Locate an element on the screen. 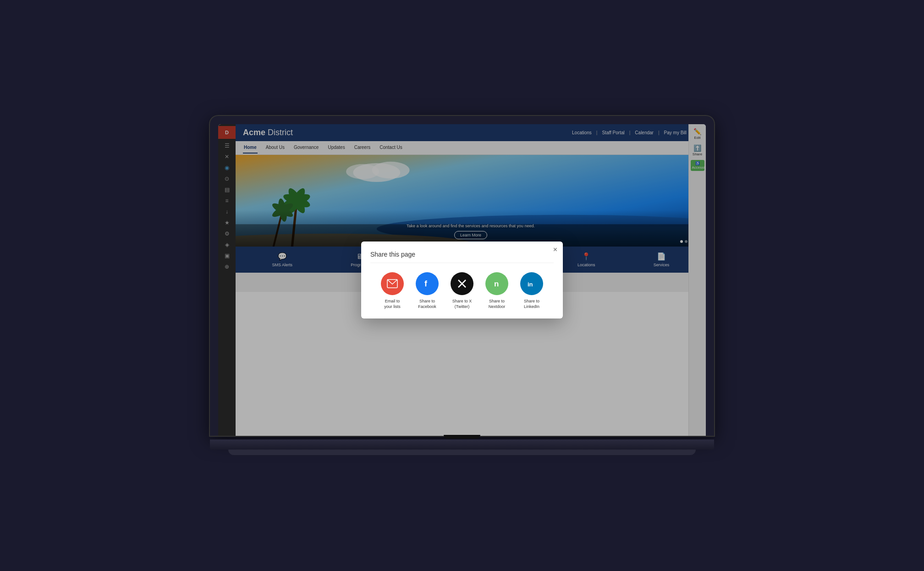 The height and width of the screenshot is (571, 924). svg-text: f is located at coordinates (426, 284).